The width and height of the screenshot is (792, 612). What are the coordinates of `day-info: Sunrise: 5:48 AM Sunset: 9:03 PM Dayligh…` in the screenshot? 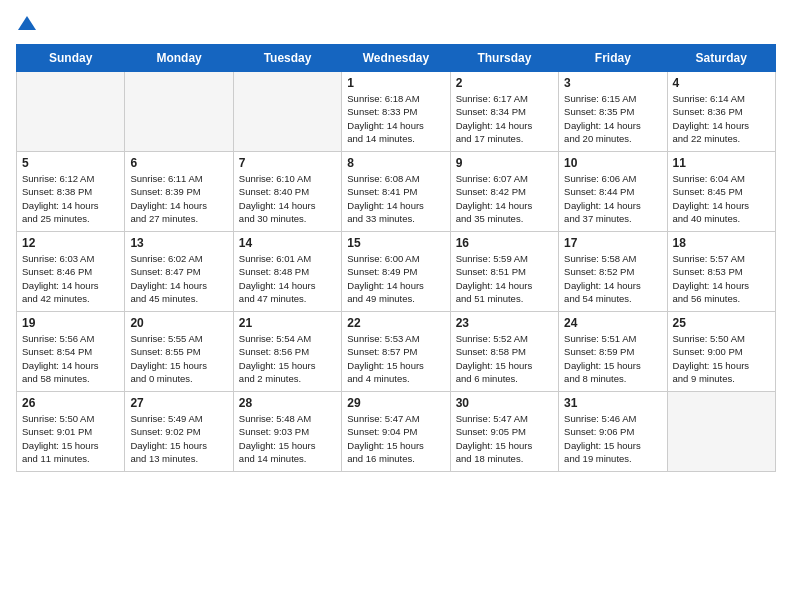 It's located at (288, 438).